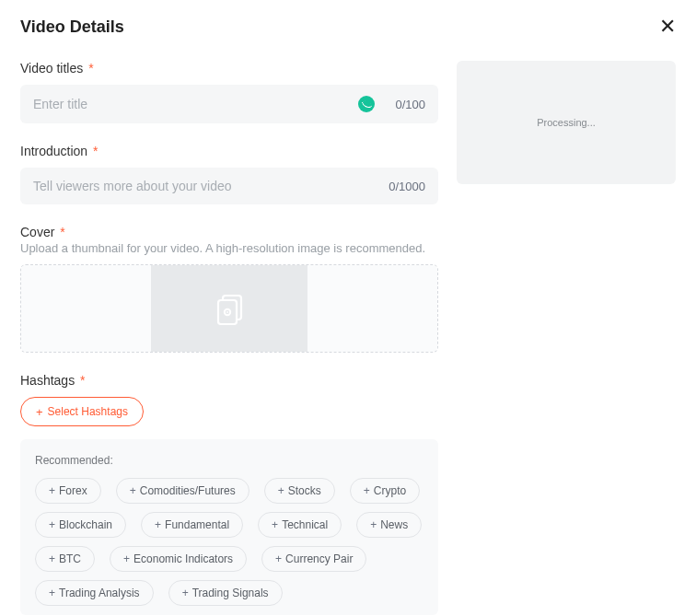 The image size is (696, 616). What do you see at coordinates (52, 68) in the screenshot?
I see `label-text: Video titles` at bounding box center [52, 68].